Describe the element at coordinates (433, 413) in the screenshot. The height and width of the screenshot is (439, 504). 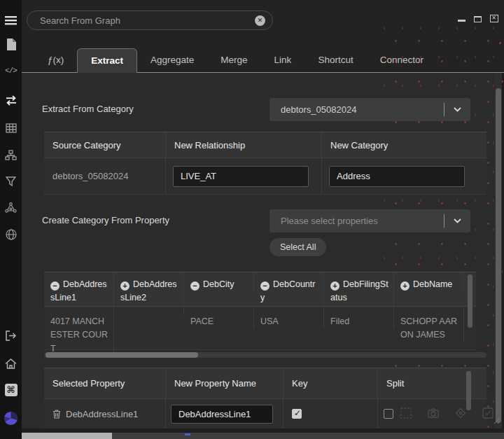
I see `camera-icon` at that location.